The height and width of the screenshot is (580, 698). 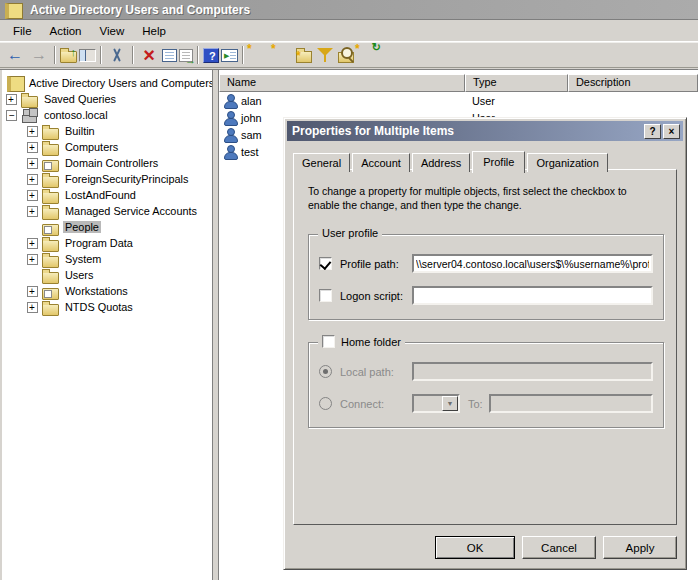 What do you see at coordinates (107, 99) in the screenshot?
I see `tree-item-saved-queries: Saved Queries` at bounding box center [107, 99].